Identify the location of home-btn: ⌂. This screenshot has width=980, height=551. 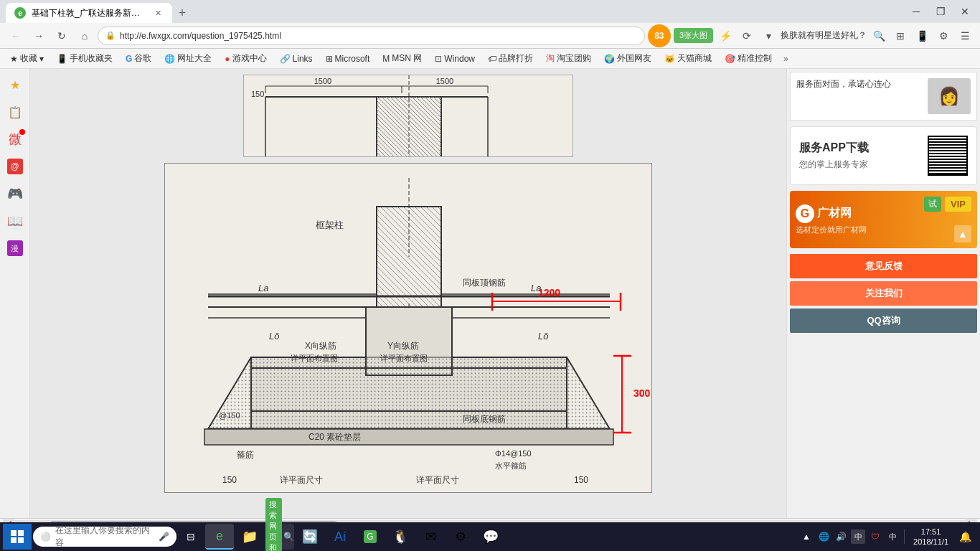
(85, 36).